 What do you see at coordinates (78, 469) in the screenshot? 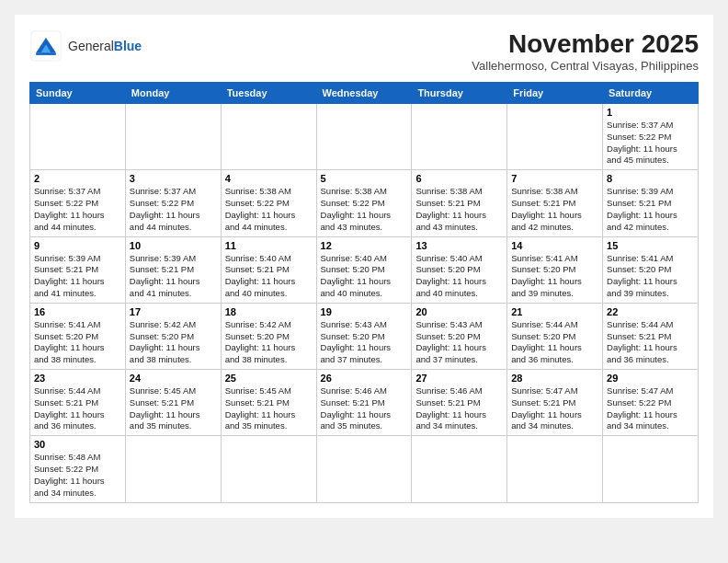
I see `calendar-cell: 30Sunrise: 5:48 AM Sunset: 5:22 PM Dayli…` at bounding box center [78, 469].